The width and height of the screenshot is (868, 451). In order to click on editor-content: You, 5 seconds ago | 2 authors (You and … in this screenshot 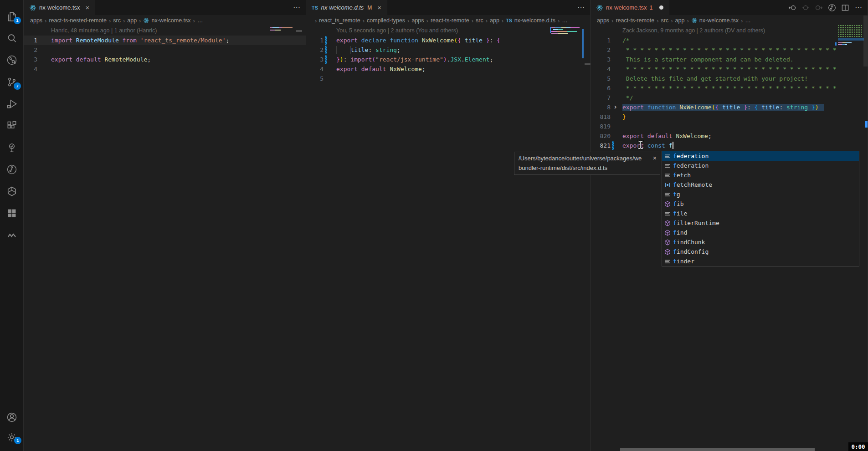, I will do `click(448, 55)`.